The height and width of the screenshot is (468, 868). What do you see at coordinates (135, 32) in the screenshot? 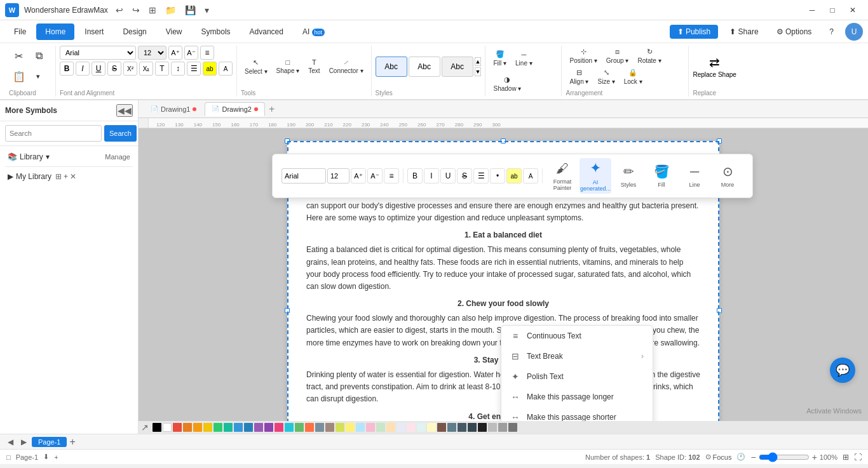
I see `menu-design: Design` at bounding box center [135, 32].